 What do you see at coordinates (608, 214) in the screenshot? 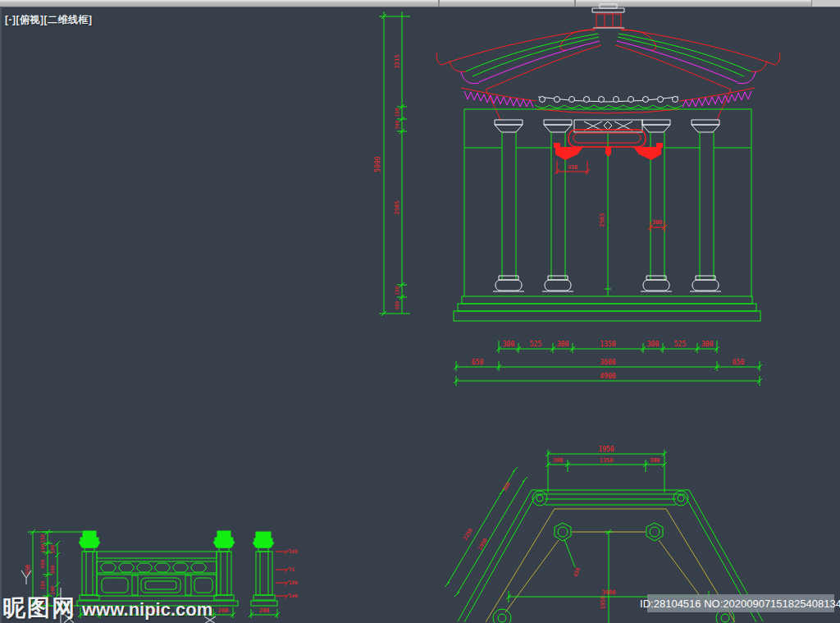
I see `columns` at bounding box center [608, 214].